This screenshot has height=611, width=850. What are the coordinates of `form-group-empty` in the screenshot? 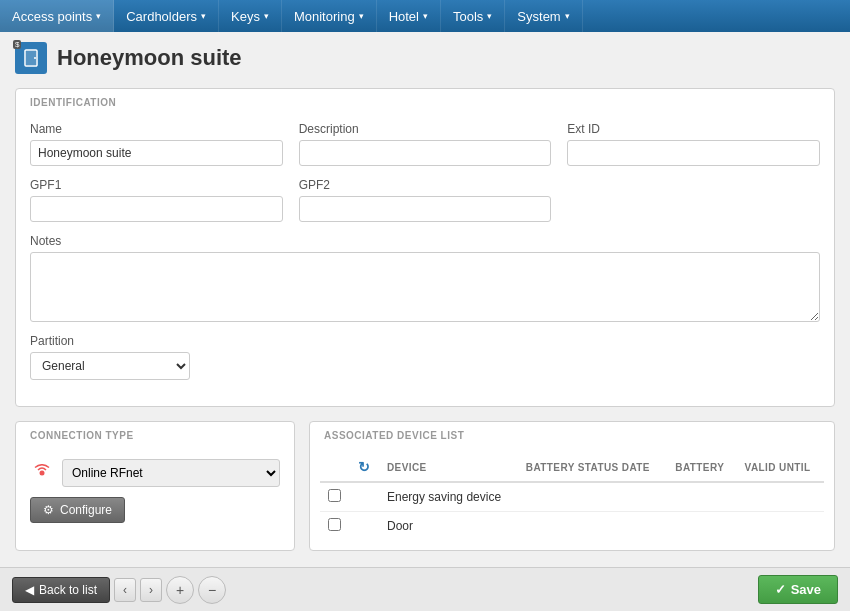 It's located at (694, 200).